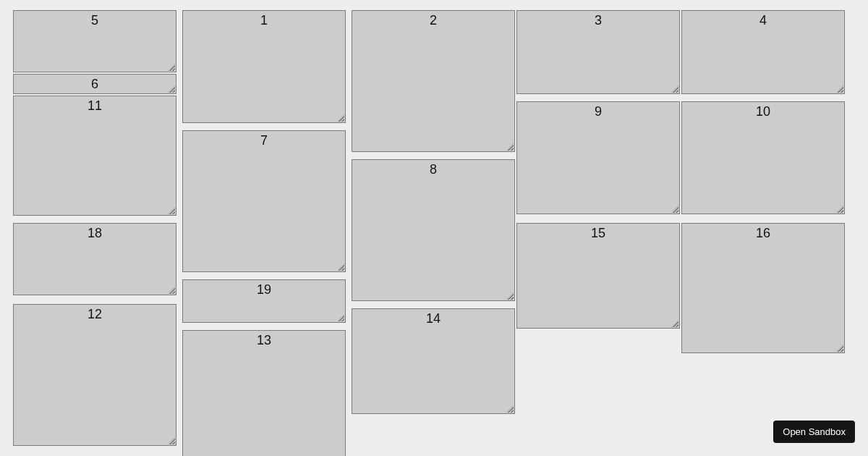  What do you see at coordinates (95, 314) in the screenshot?
I see `grid-box-label: 12` at bounding box center [95, 314].